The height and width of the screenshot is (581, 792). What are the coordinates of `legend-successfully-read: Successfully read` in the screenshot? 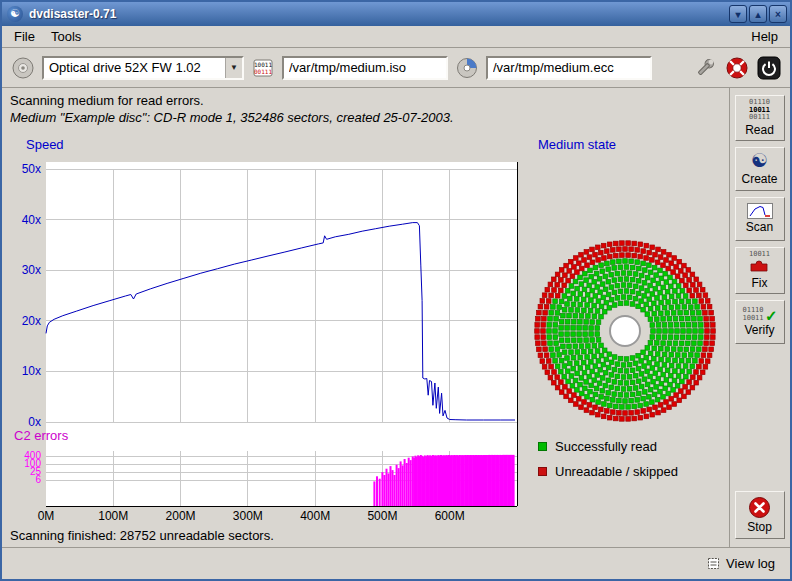 It's located at (598, 446).